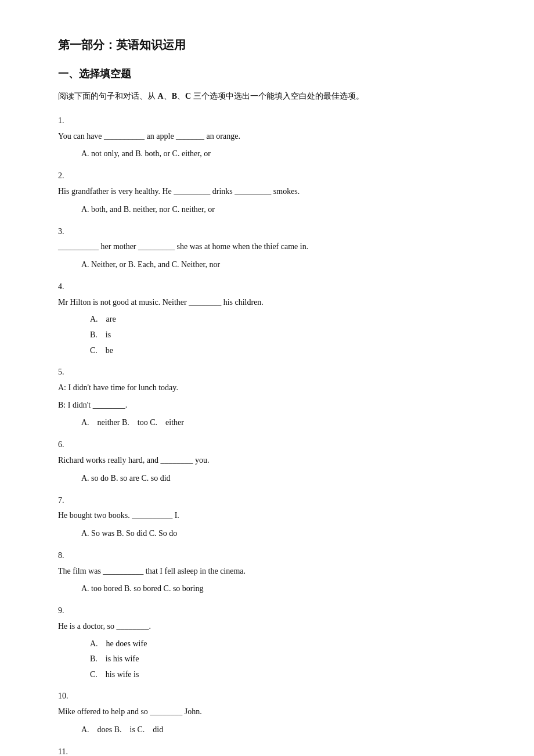 The height and width of the screenshot is (756, 534). Describe the element at coordinates (273, 45) in the screenshot. I see `part-title: 第一部分：英语知识运用` at that location.